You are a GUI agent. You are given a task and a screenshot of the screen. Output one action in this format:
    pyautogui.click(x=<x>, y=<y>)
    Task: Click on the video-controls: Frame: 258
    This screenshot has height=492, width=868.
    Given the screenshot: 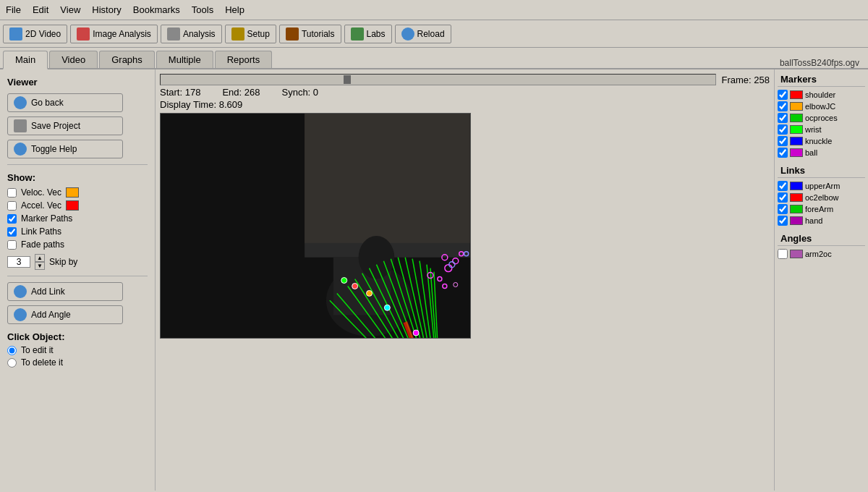 What is the action you would take?
    pyautogui.click(x=464, y=80)
    